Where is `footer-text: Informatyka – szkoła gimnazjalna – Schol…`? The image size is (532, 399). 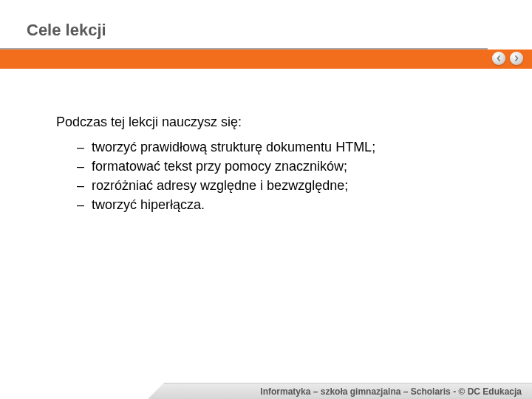
footer-text: Informatyka – szkoła gimnazjalna – Schol… is located at coordinates (391, 392).